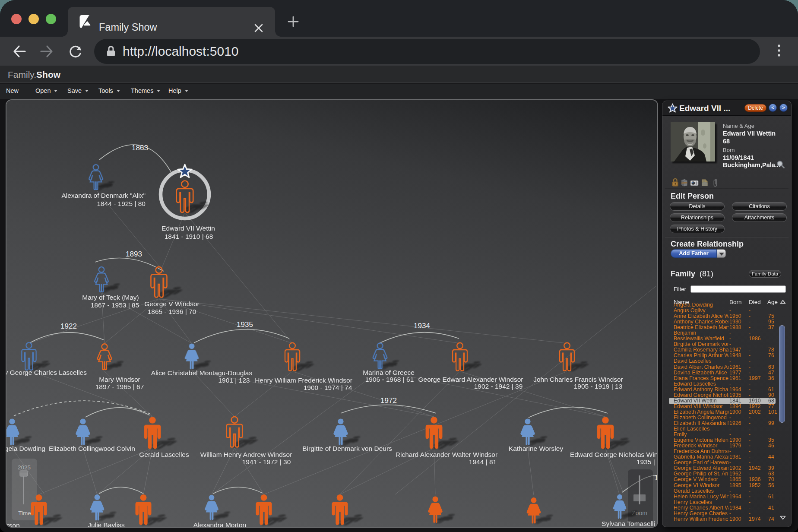 The height and width of the screenshot is (532, 798). I want to click on svg-text: Alexandra of Denmark "Alix", so click(104, 195).